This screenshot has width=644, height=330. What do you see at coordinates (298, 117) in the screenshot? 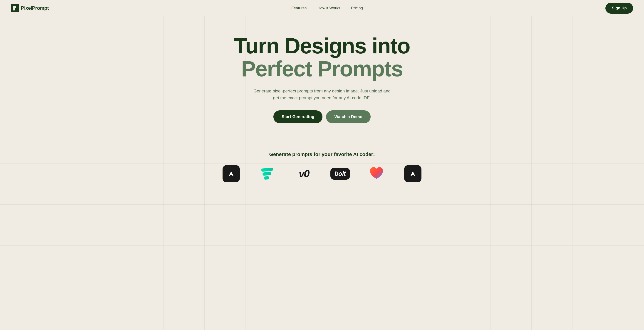
I see `start-generating-button: Start Generating` at bounding box center [298, 117].